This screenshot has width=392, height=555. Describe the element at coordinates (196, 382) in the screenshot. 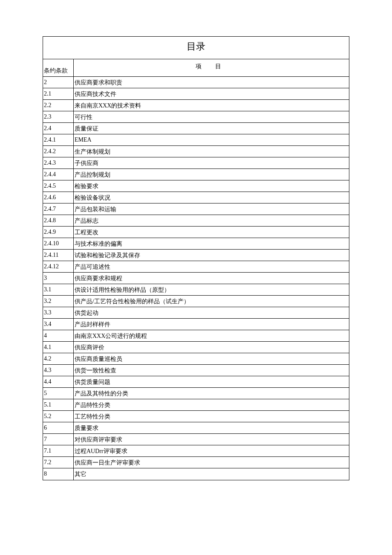

I see `table-row: 4.4供货质量问题` at that location.